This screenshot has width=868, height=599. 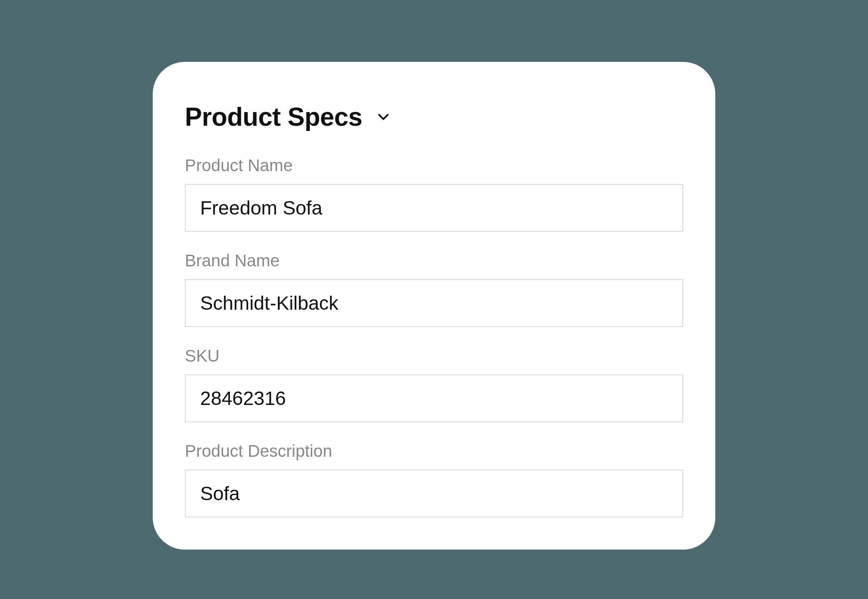 What do you see at coordinates (434, 303) in the screenshot?
I see `brand-name-input` at bounding box center [434, 303].